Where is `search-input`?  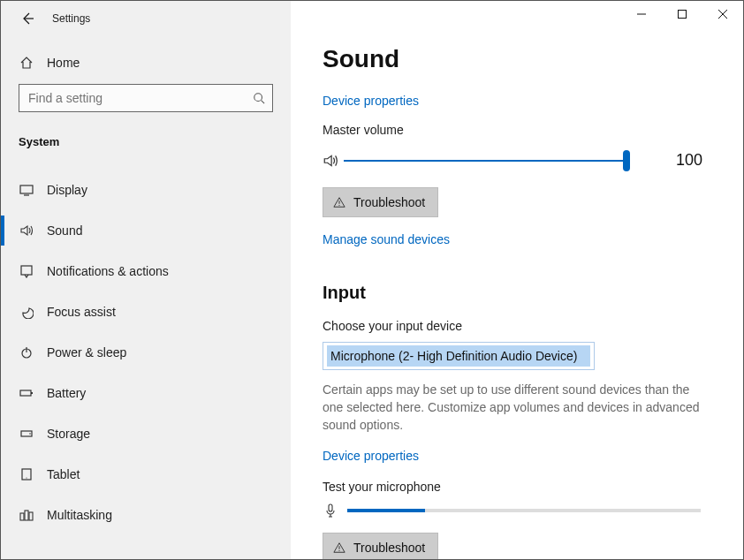 search-input is located at coordinates (146, 98).